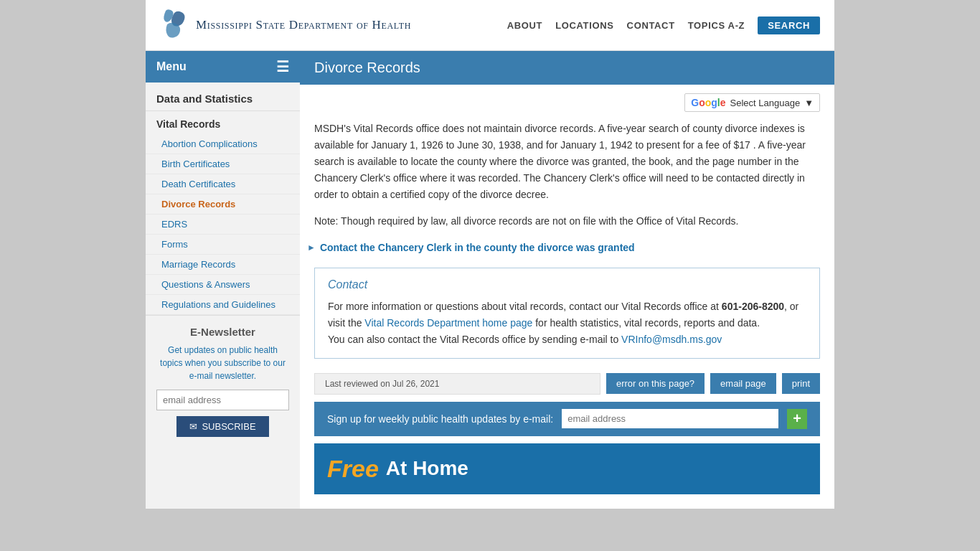 This screenshot has height=551, width=980. I want to click on sidebar-item-edrs: EDRS, so click(222, 225).